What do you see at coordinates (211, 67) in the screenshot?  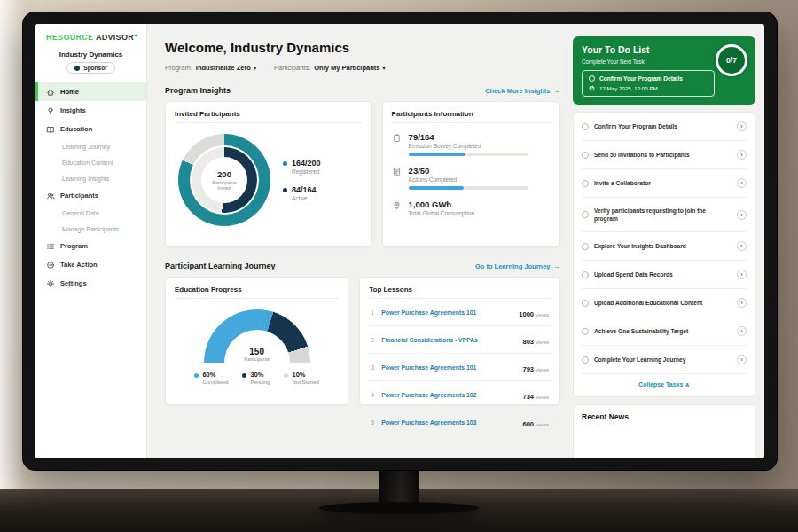 I see `program-filter-dropdown: Program: Industrialize Zero ▾` at bounding box center [211, 67].